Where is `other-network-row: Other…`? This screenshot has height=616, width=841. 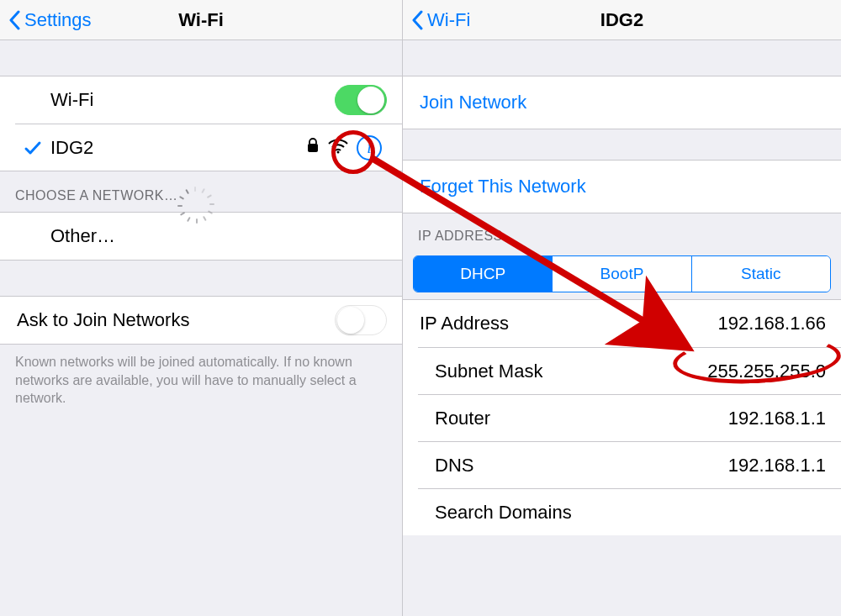
other-network-row: Other… is located at coordinates (201, 236).